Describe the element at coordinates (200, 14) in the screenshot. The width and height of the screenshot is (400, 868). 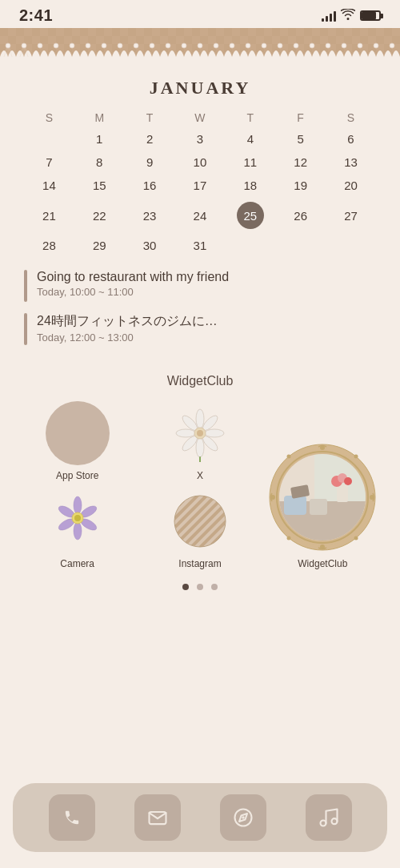
I see `status-bar: 2:41` at that location.